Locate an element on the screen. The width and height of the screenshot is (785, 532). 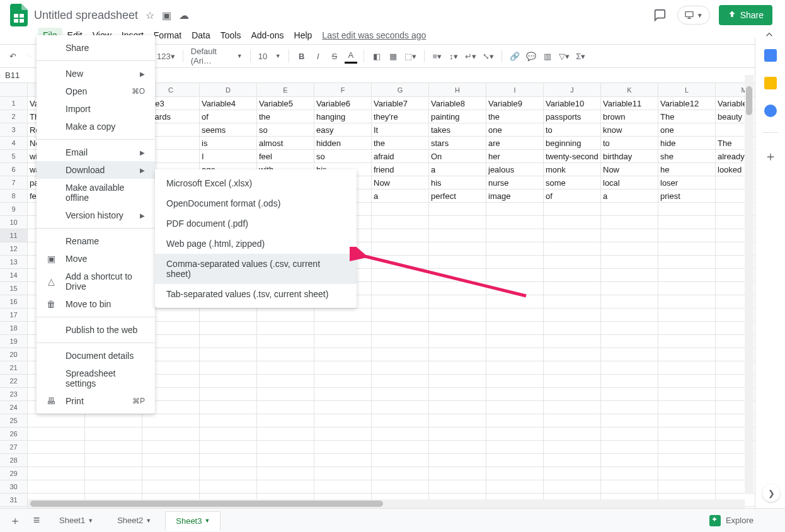
download-tsv: Tab-separated values (.tsv, current shee… is located at coordinates (256, 294).